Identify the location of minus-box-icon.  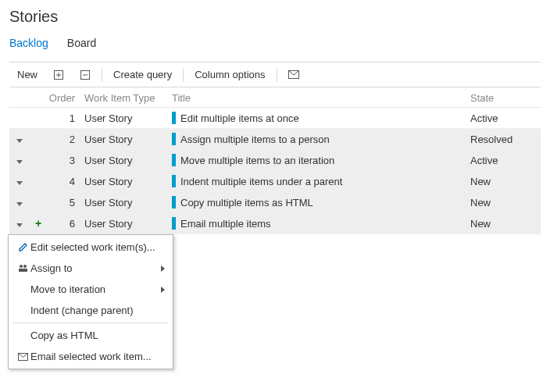
(85, 75).